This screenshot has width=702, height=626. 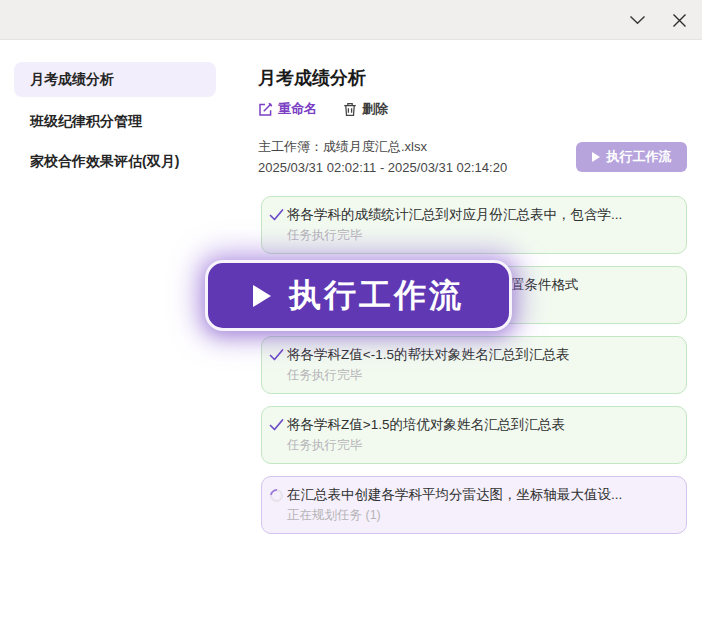 What do you see at coordinates (480, 355) in the screenshot?
I see `task-title: 将各学科Z值<-1.5的帮扶对象姓名汇总到汇总表` at bounding box center [480, 355].